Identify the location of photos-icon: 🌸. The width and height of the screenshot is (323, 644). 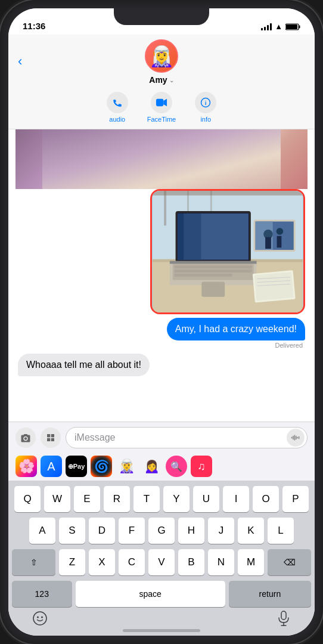
(26, 466).